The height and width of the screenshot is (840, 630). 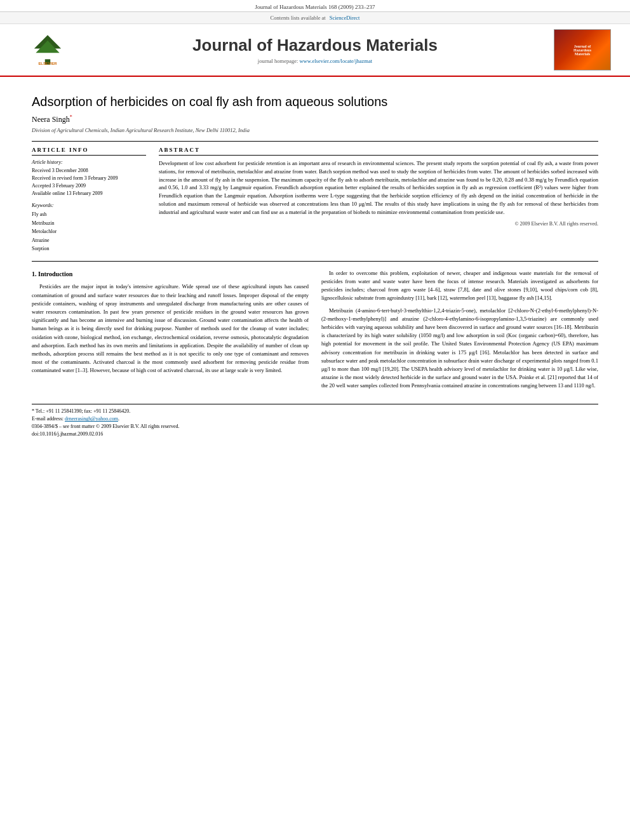 I want to click on elsevier-logo-left: ELSEVIER, so click(x=48, y=50).